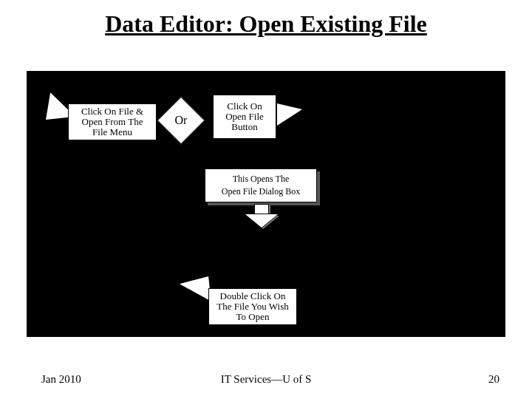 This screenshot has width=532, height=399. Describe the element at coordinates (266, 377) in the screenshot. I see `footer: Jan 2010 IT Services—U of S 20` at that location.